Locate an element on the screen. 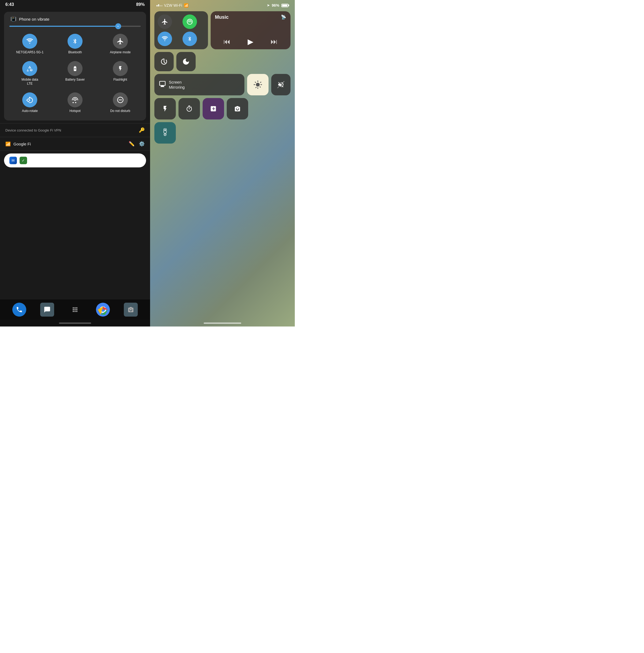 The height and width of the screenshot is (653, 644). ios-battery-icon is located at coordinates (285, 5).